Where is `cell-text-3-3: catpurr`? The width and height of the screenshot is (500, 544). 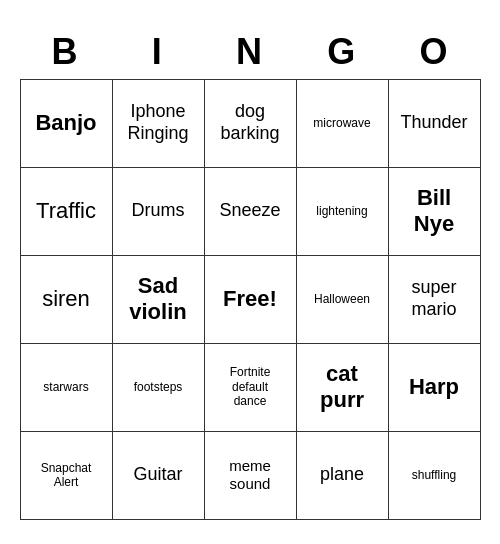 cell-text-3-3: catpurr is located at coordinates (342, 388).